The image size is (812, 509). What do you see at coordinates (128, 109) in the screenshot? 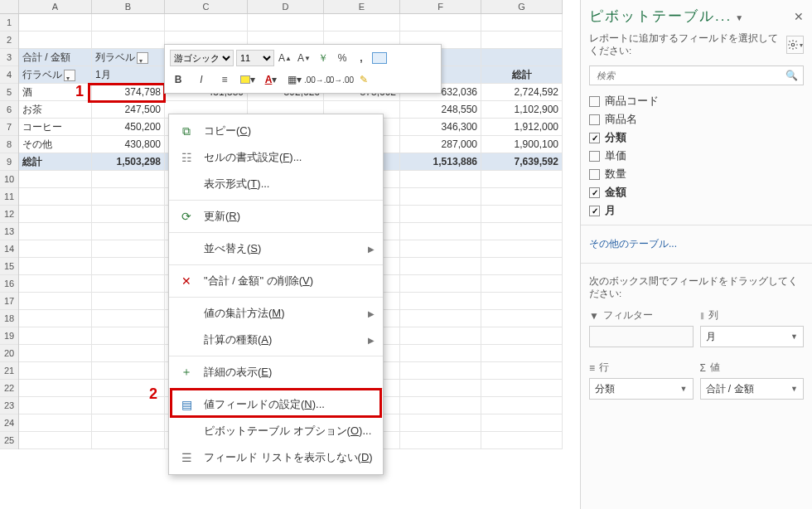
I see `cell-B6: 247,500` at bounding box center [128, 109].